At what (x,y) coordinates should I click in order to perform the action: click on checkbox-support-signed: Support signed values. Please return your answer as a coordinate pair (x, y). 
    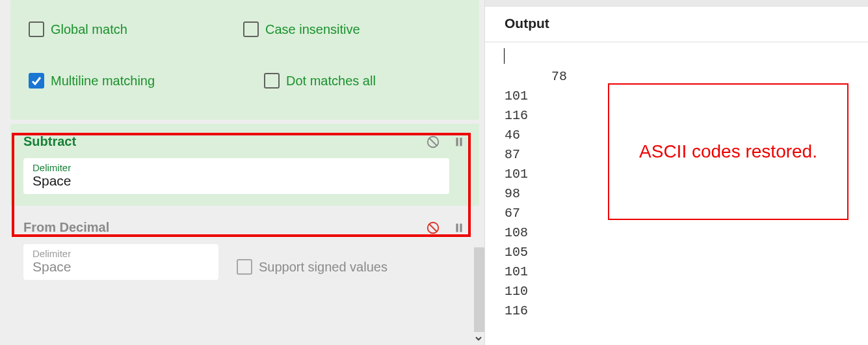
    Looking at the image, I should click on (312, 267).